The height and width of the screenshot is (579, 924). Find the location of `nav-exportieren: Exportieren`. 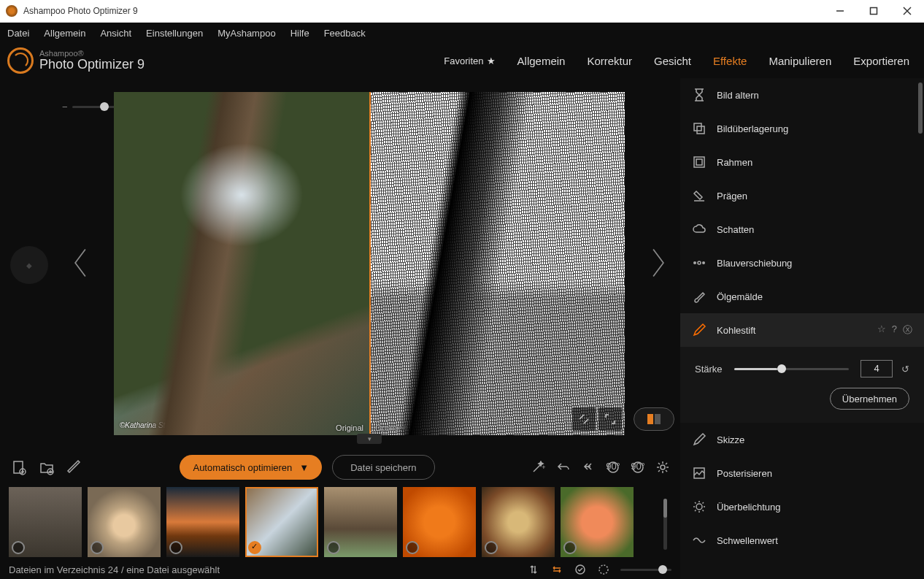

nav-exportieren: Exportieren is located at coordinates (882, 61).